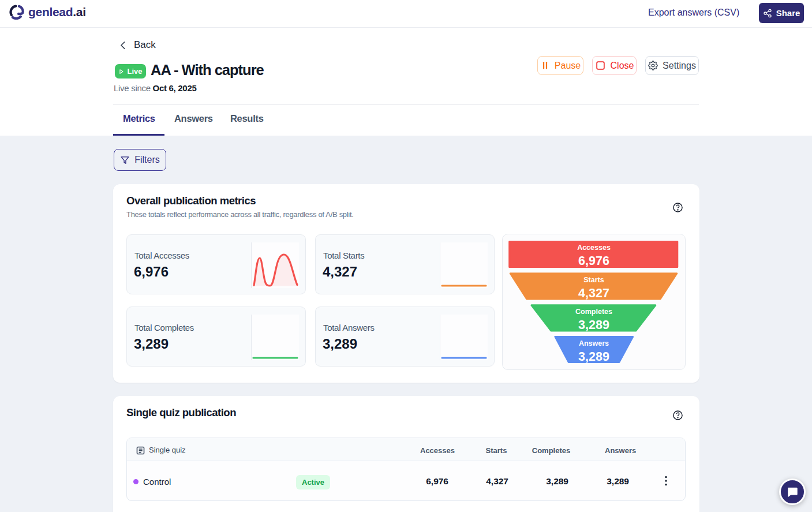 The width and height of the screenshot is (812, 512). Describe the element at coordinates (593, 280) in the screenshot. I see `svg-text: Starts` at that location.